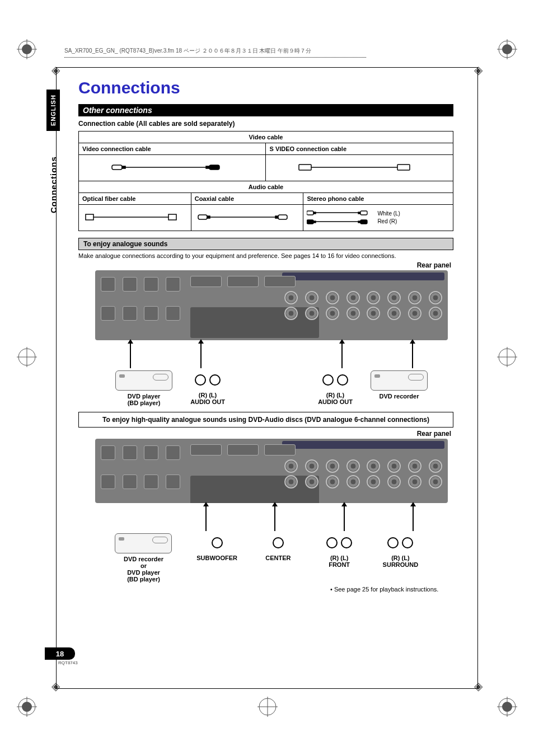  I want to click on page-code: RQT8743, so click(68, 663).